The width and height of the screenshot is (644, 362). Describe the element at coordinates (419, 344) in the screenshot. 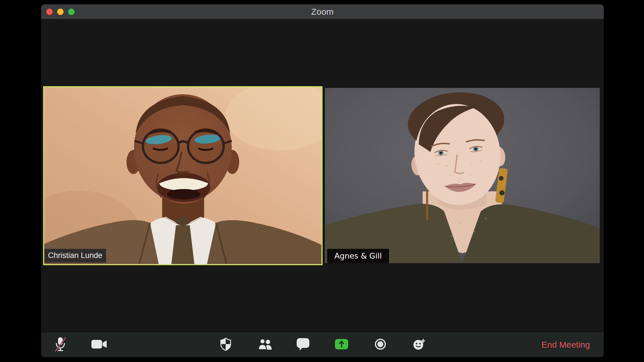

I see `reactions-button` at that location.